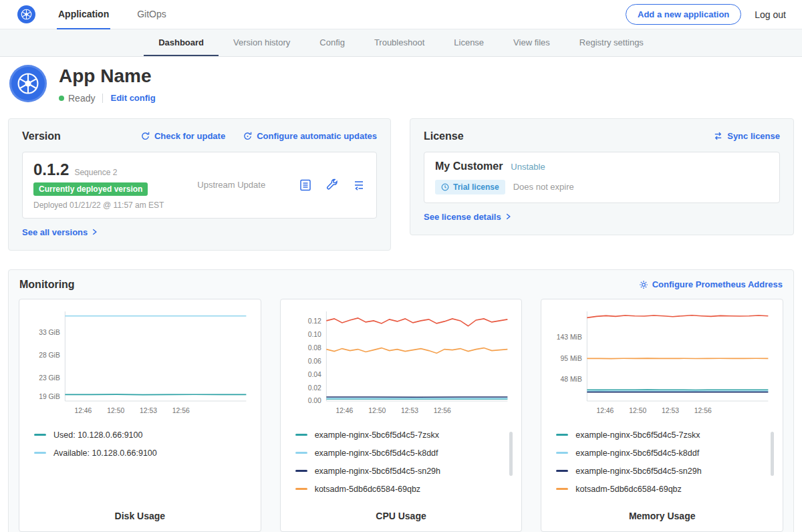  Describe the element at coordinates (103, 98) in the screenshot. I see `divider` at that location.